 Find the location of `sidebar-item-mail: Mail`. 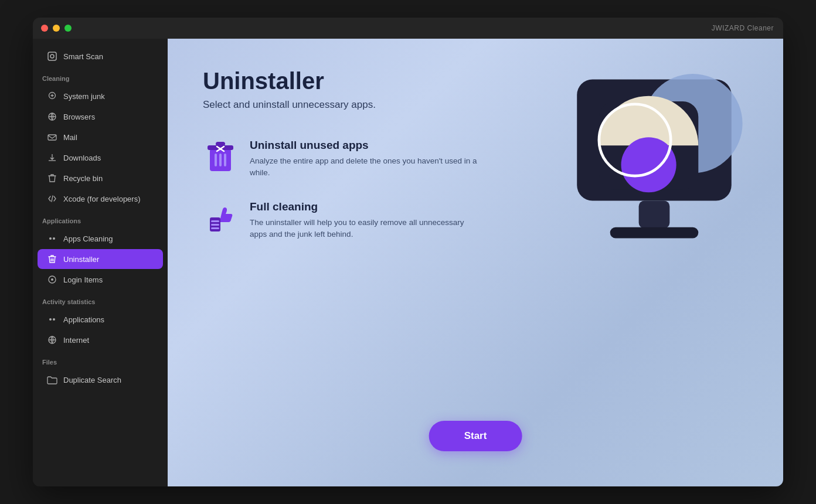

sidebar-item-mail: Mail is located at coordinates (100, 137).